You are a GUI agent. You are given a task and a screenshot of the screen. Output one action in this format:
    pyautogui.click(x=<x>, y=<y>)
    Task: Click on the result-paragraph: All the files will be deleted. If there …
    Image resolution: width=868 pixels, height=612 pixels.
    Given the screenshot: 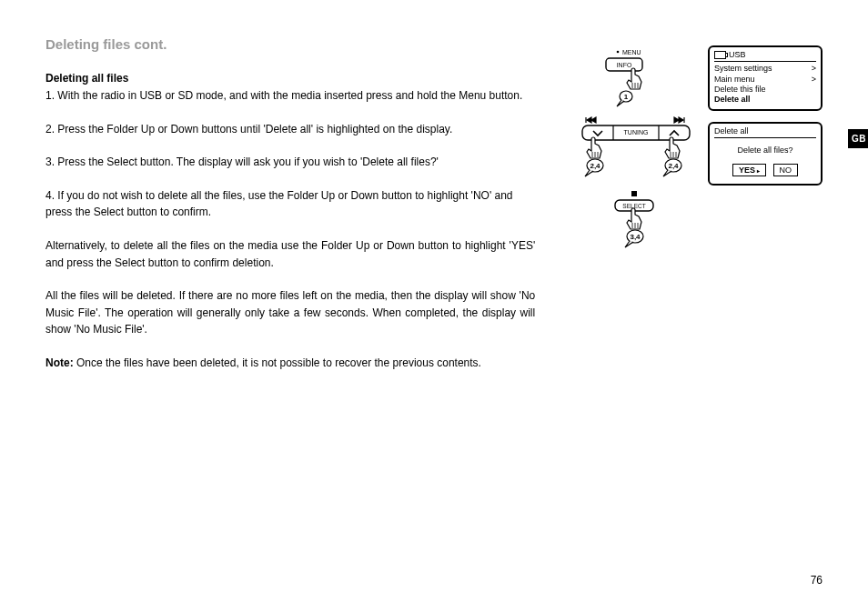 What is the action you would take?
    pyautogui.click(x=290, y=313)
    